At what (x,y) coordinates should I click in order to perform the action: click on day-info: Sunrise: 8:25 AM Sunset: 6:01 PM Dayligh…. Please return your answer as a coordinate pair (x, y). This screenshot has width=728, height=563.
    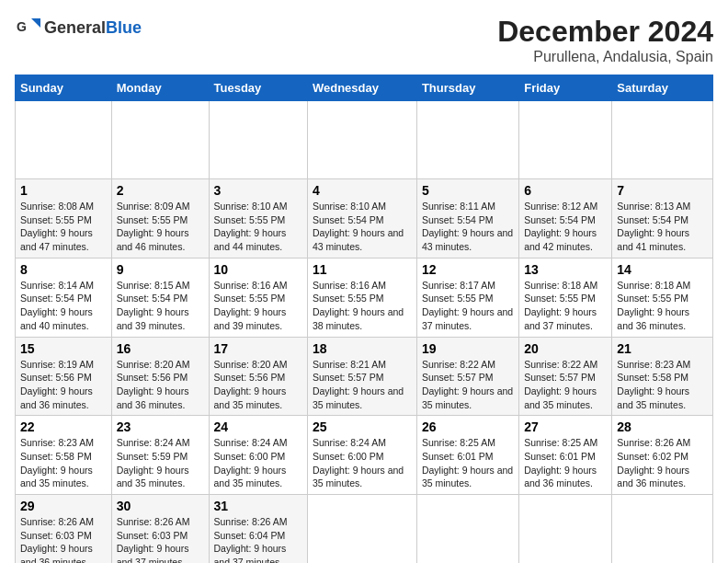
    Looking at the image, I should click on (565, 464).